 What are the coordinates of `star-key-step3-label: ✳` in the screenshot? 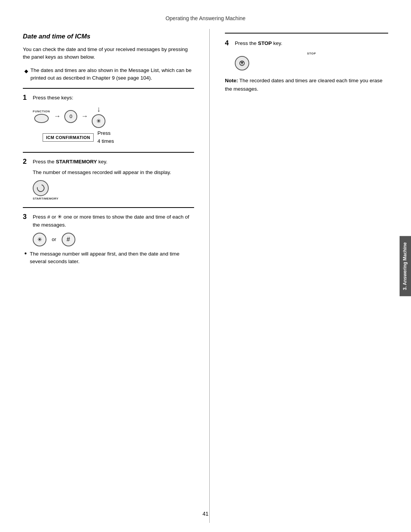 It's located at (40, 240).